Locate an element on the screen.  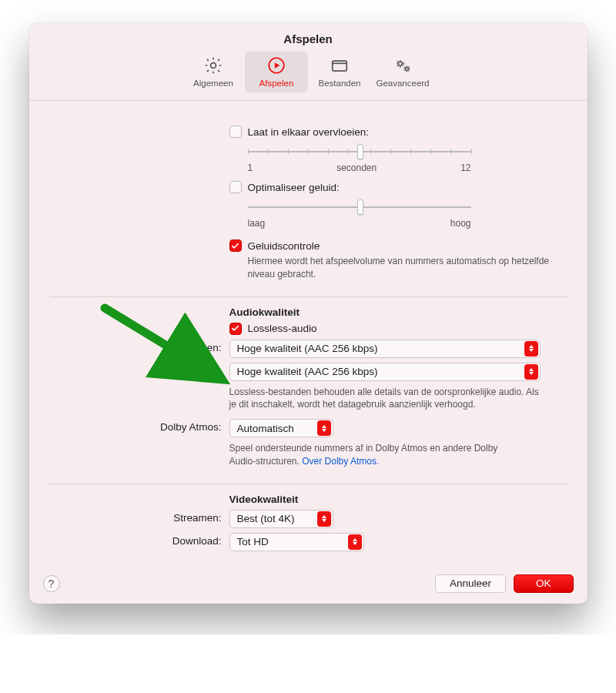
crossfade-checkbox: Laat in elkaar overvloeien: is located at coordinates (399, 132).